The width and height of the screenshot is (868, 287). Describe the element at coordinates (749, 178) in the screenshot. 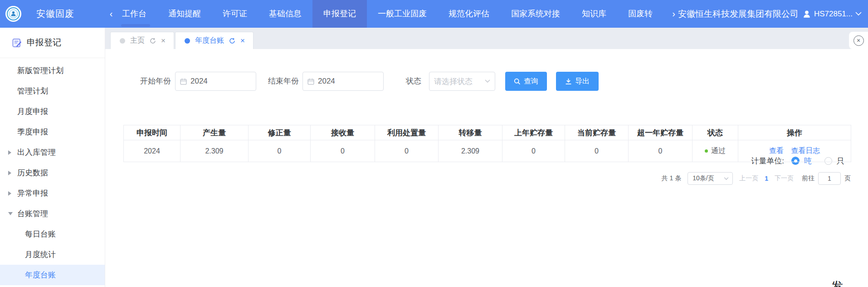

I see `prev-page-button: 上一页` at that location.